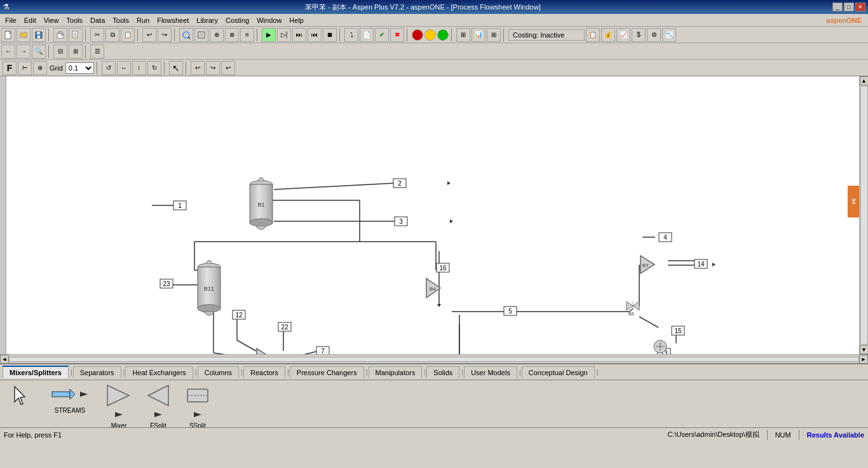 The image size is (868, 468). Describe the element at coordinates (40, 68) in the screenshot. I see `draw-center: ⊕` at that location.